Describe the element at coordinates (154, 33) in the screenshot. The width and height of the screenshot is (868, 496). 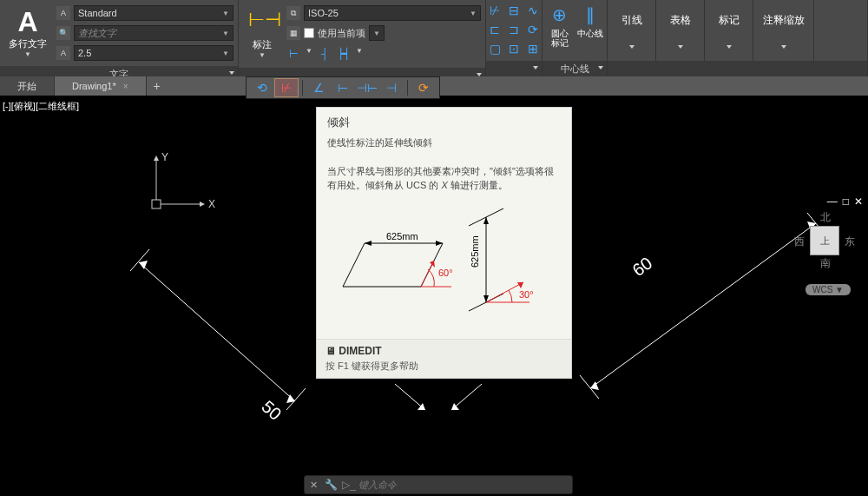
I see `find-text-input: 查找文字` at that location.